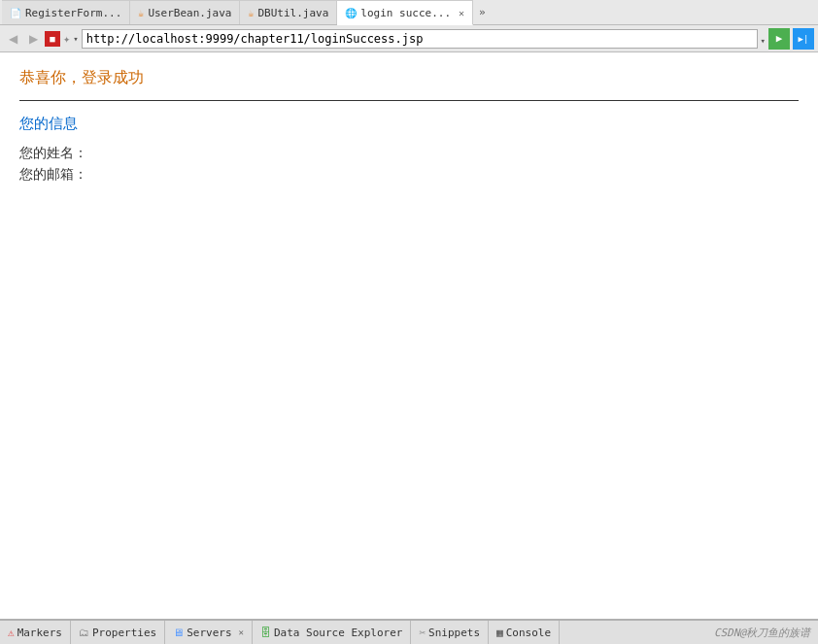  I want to click on bottom-tab-properties: 🗂 Properties, so click(119, 632).